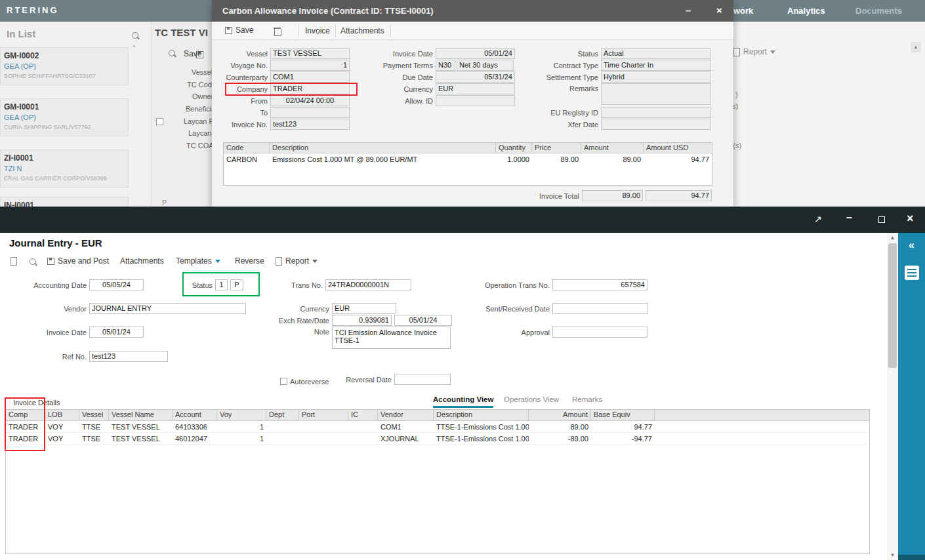 The width and height of the screenshot is (925, 560). Describe the element at coordinates (362, 31) in the screenshot. I see `tab-attachments: Attachments` at that location.